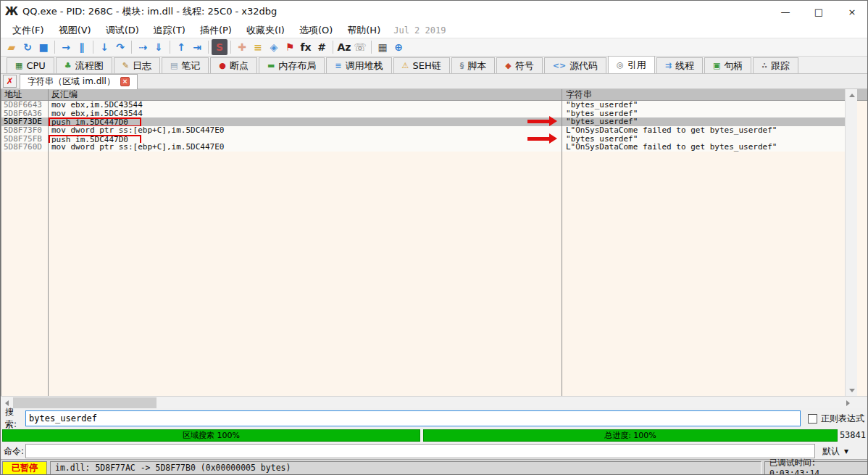 Image resolution: width=868 pixels, height=475 pixels. What do you see at coordinates (429, 131) in the screenshot?
I see `table-row: 5D8F73F0mov dword ptr ss:[ebp+C],im.5DC4…` at bounding box center [429, 131].